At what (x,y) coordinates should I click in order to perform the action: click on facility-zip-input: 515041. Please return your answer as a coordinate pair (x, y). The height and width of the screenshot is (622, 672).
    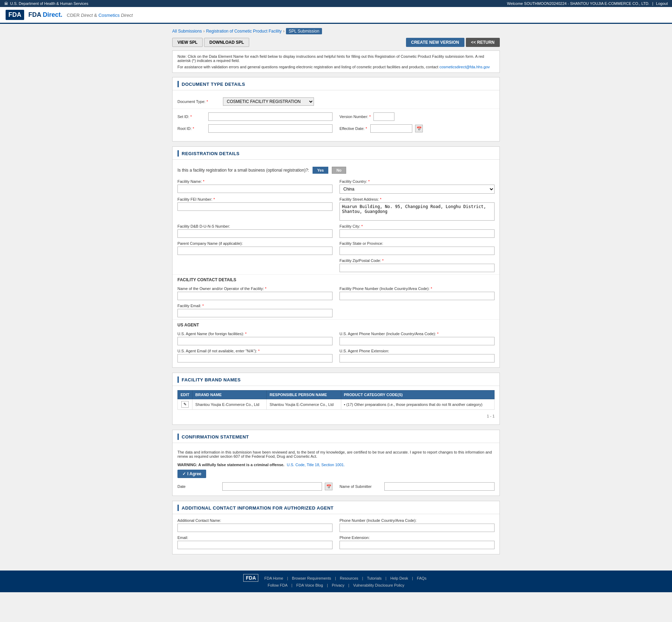
    Looking at the image, I should click on (417, 268).